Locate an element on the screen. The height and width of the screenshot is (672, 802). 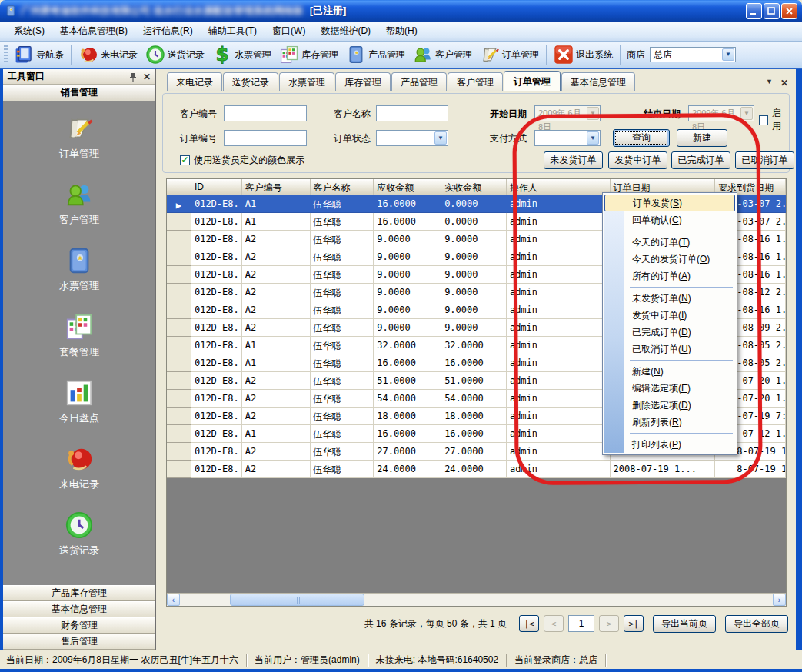
new-button: 新建 is located at coordinates (702, 138).